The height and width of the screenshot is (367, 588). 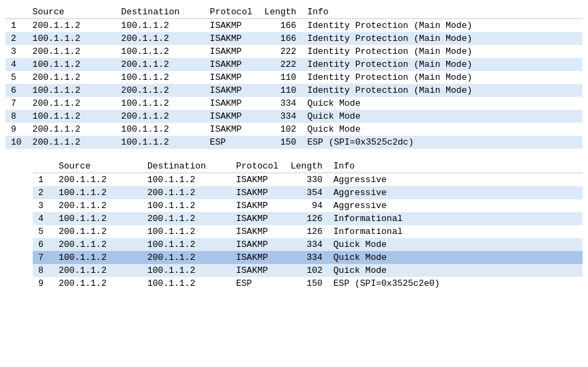 I want to click on cell-row-no: 7, so click(x=43, y=258).